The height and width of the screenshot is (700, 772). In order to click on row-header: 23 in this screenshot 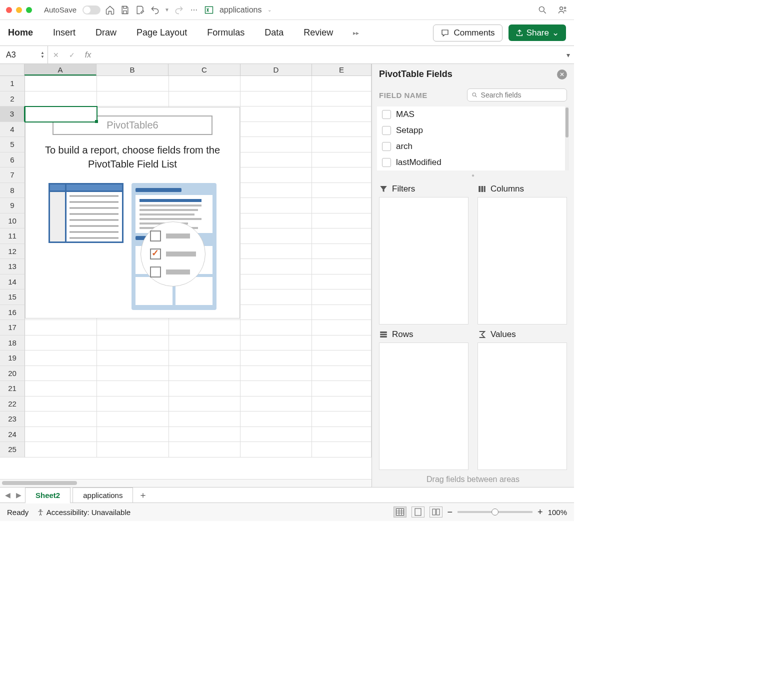, I will do `click(12, 419)`.